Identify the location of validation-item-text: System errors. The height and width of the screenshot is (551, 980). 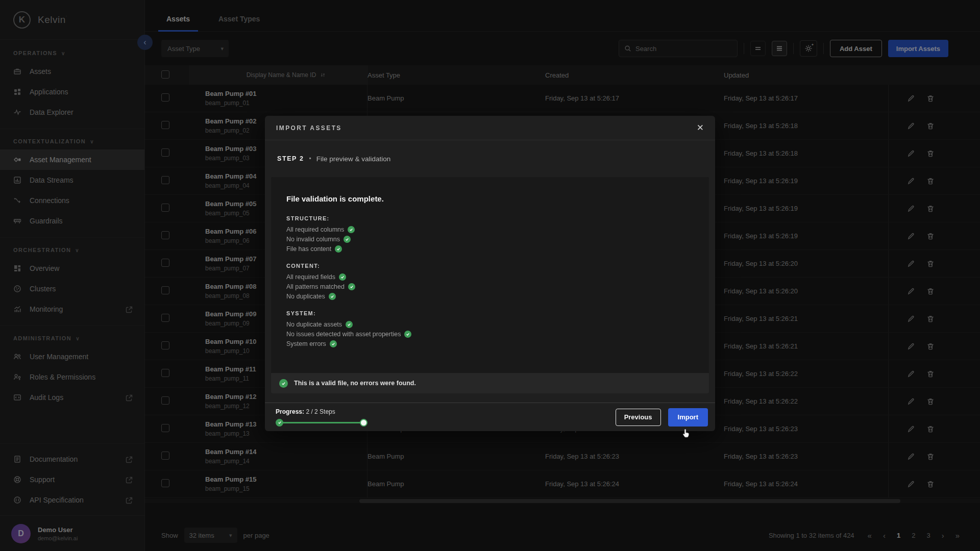
(306, 344).